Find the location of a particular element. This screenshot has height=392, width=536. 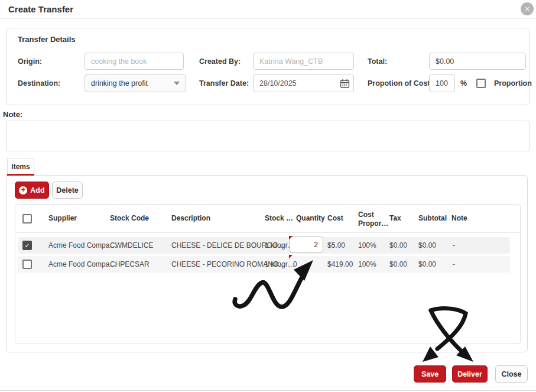

check-icon: ✓ is located at coordinates (27, 246).